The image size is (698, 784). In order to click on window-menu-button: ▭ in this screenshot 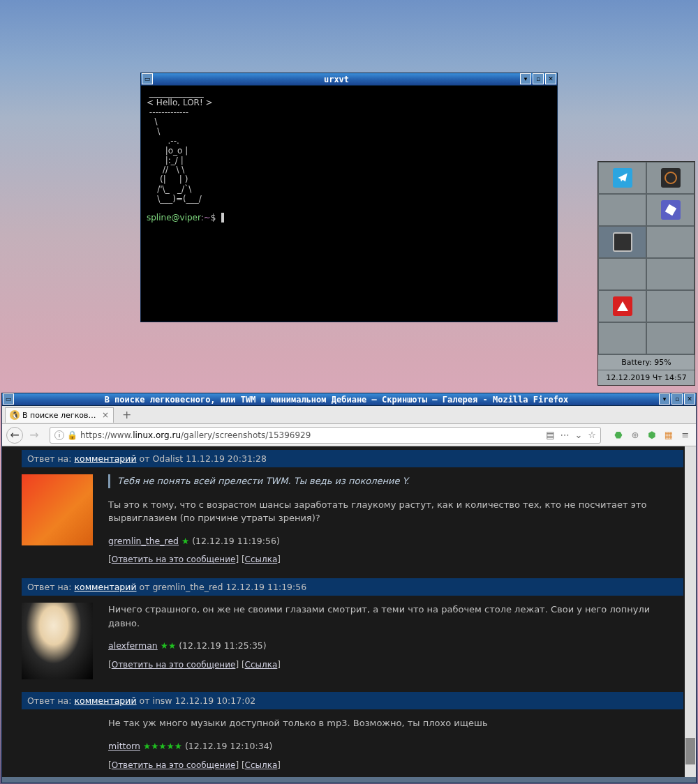, I will do `click(147, 79)`.